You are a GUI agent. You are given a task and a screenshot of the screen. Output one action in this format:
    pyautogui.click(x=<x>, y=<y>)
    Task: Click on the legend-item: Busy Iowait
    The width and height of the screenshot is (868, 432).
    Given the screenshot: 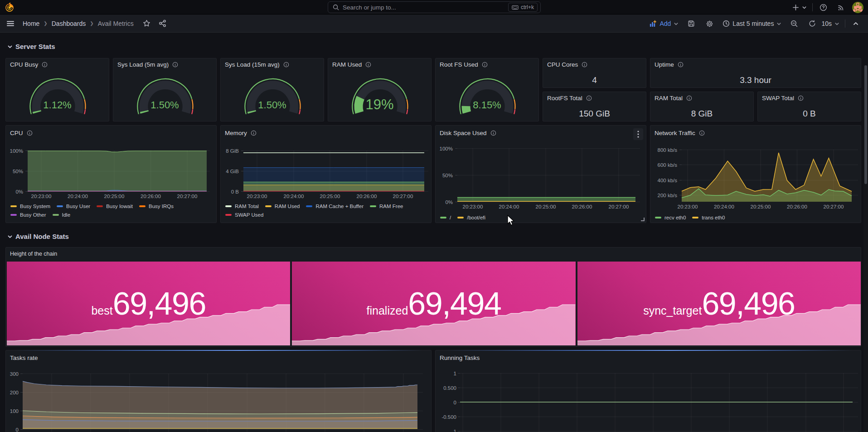 What is the action you would take?
    pyautogui.click(x=115, y=206)
    